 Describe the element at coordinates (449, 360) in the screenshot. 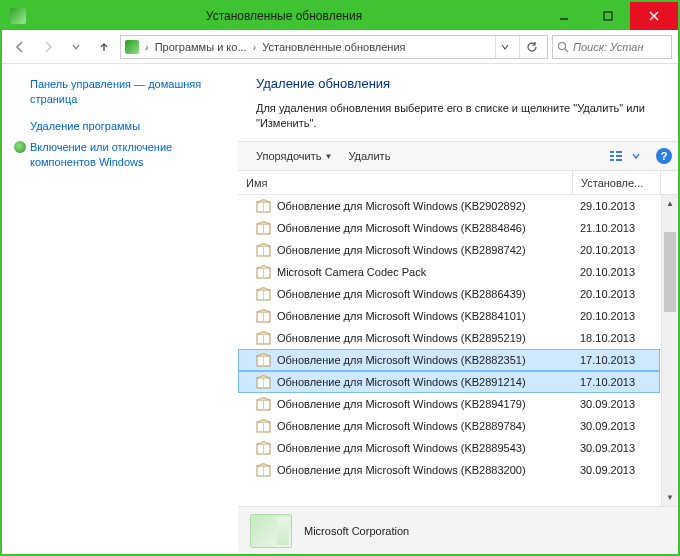

I see `list-item: Обновление для Microsoft Windows (KB2882…` at that location.